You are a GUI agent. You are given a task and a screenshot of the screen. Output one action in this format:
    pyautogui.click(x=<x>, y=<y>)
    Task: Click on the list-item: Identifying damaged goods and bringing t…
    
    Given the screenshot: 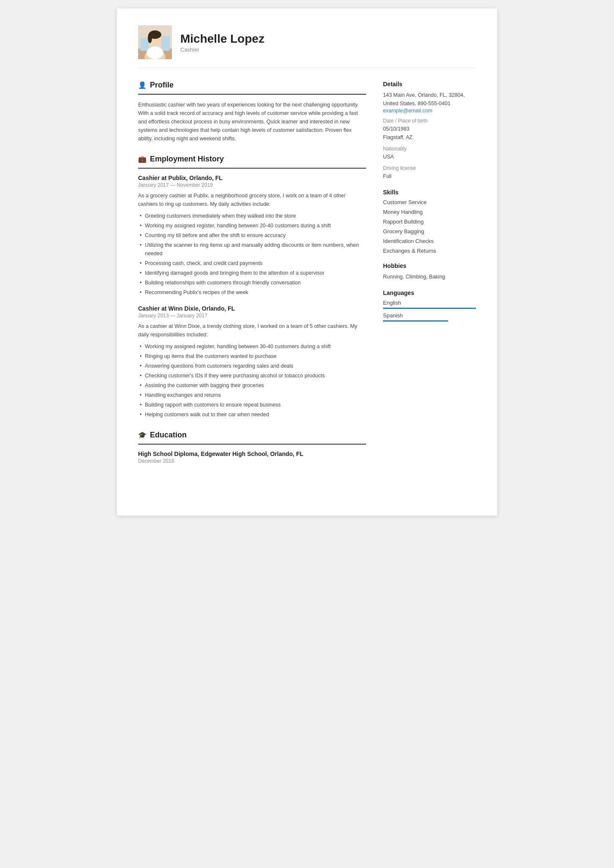 What is the action you would take?
    pyautogui.click(x=252, y=273)
    